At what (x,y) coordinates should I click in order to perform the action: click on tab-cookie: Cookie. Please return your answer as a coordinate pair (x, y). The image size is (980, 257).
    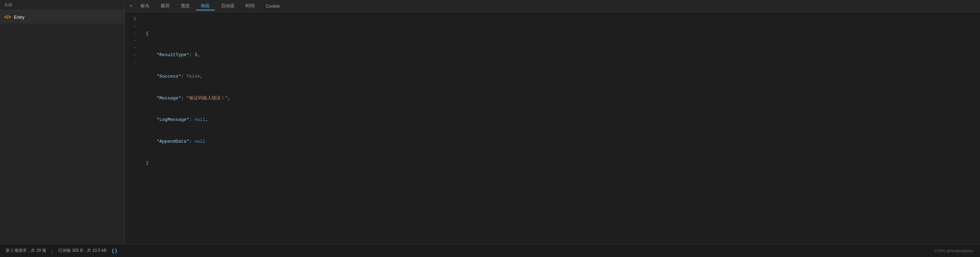
    Looking at the image, I should click on (273, 6).